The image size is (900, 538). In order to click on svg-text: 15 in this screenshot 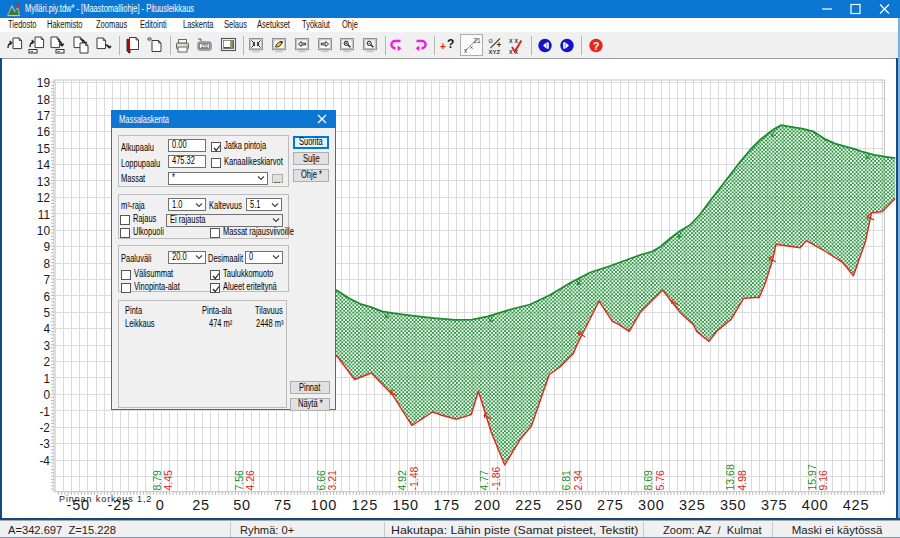, I will do `click(44, 148)`.